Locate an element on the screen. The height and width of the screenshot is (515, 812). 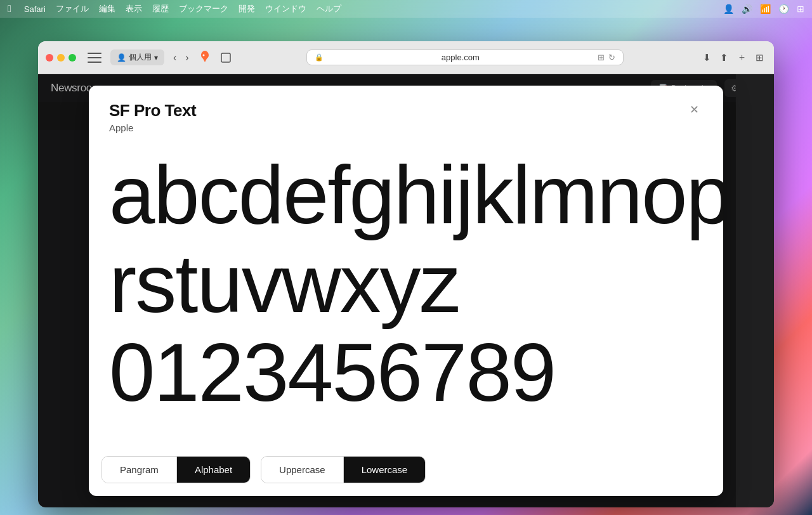
share-button: ⬆ is located at coordinates (724, 57).